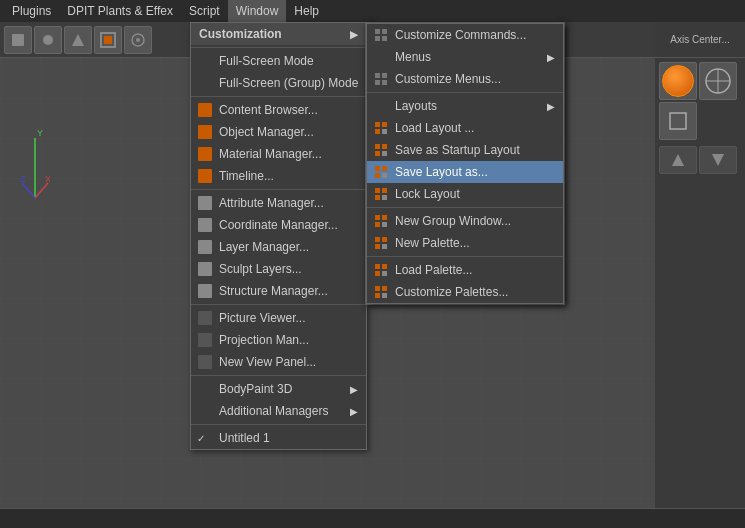 This screenshot has height=528, width=745. What do you see at coordinates (465, 57) in the screenshot?
I see `menu-item-menus: Menus ▶` at bounding box center [465, 57].